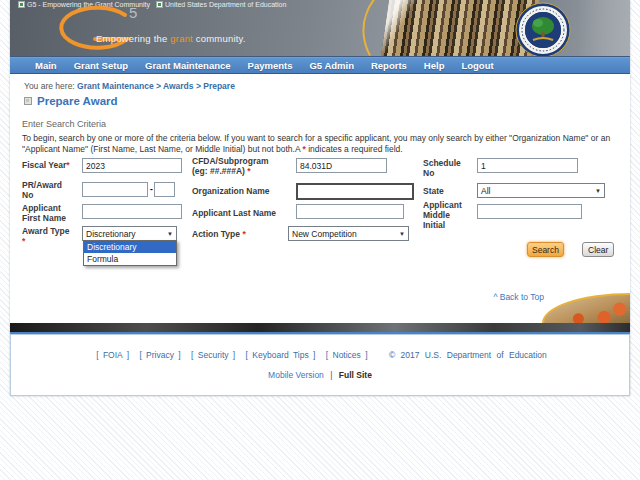  Describe the element at coordinates (434, 66) in the screenshot. I see `nav-help: Help` at that location.